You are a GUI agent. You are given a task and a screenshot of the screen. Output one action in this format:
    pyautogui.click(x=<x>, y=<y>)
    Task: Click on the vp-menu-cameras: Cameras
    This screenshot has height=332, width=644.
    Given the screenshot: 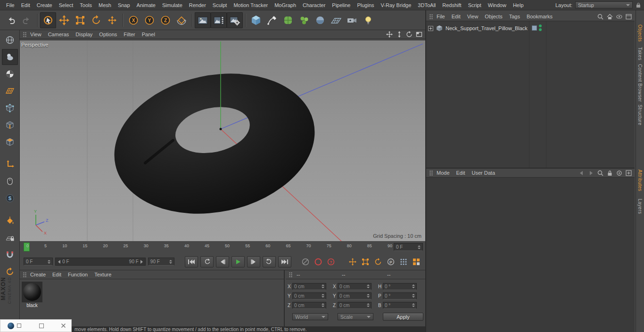 What is the action you would take?
    pyautogui.click(x=58, y=34)
    